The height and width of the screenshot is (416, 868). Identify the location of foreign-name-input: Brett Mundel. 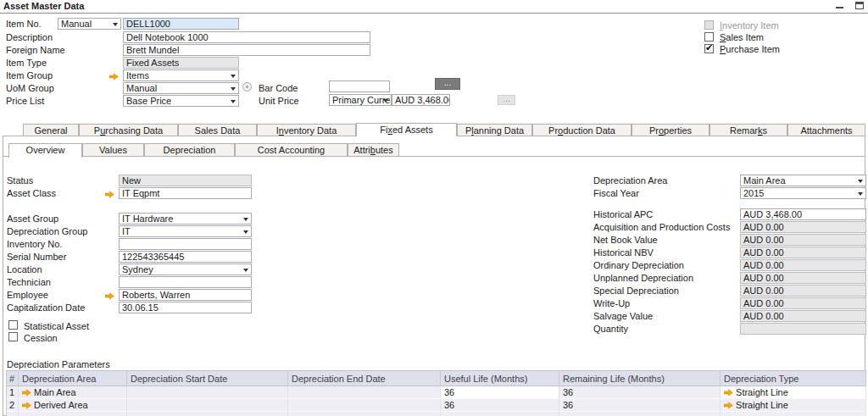
(247, 50).